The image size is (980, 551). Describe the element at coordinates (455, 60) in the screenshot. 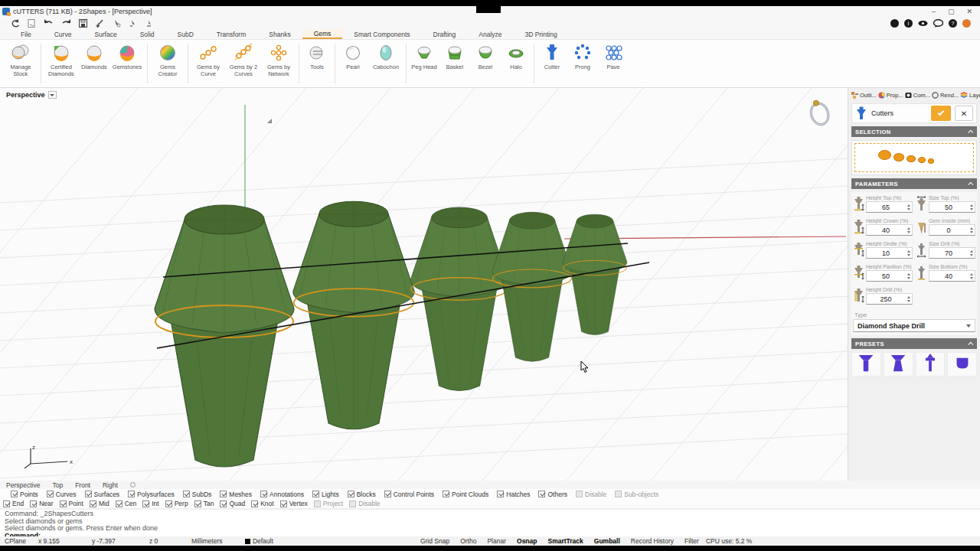

I see `ribbon-button-basket: Basket` at that location.